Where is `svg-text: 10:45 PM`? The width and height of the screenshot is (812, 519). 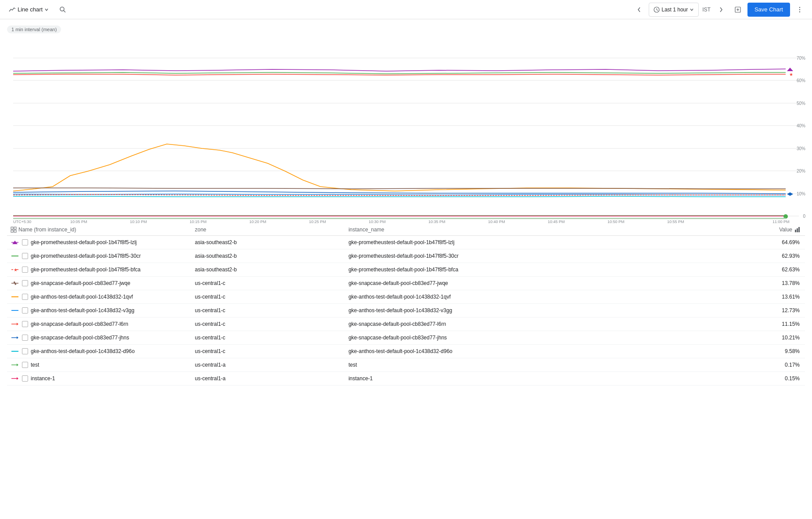
svg-text: 10:45 PM is located at coordinates (557, 222).